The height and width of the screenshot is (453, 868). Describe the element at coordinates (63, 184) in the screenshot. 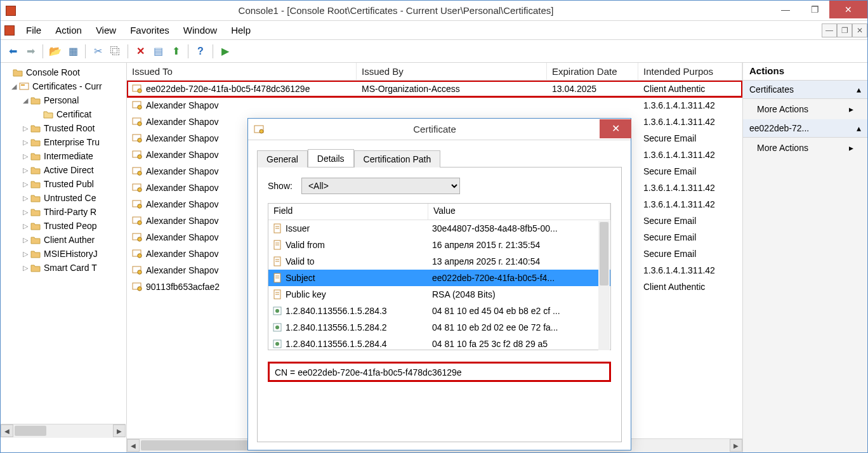

I see `tree-item: ▷Trusted Publ` at that location.